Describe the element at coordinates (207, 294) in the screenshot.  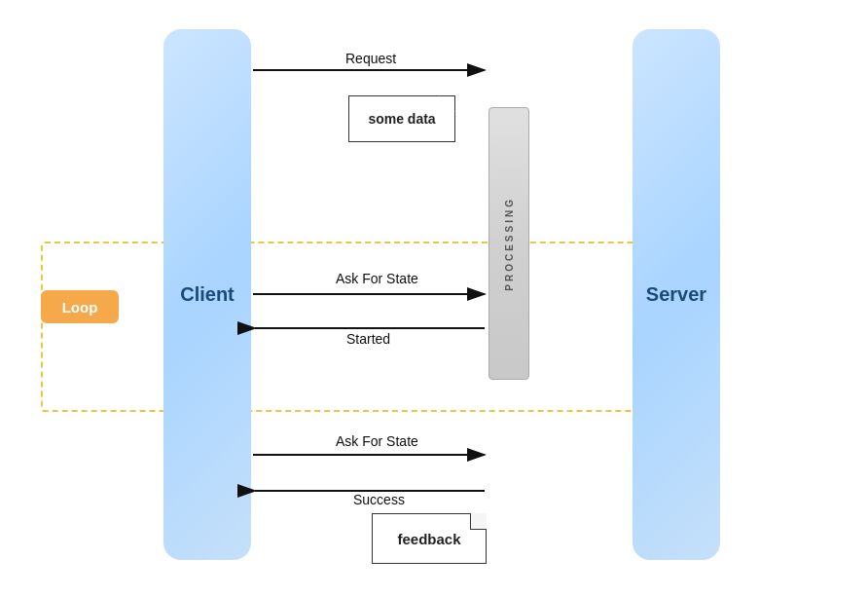
I see `client-column: Client` at that location.